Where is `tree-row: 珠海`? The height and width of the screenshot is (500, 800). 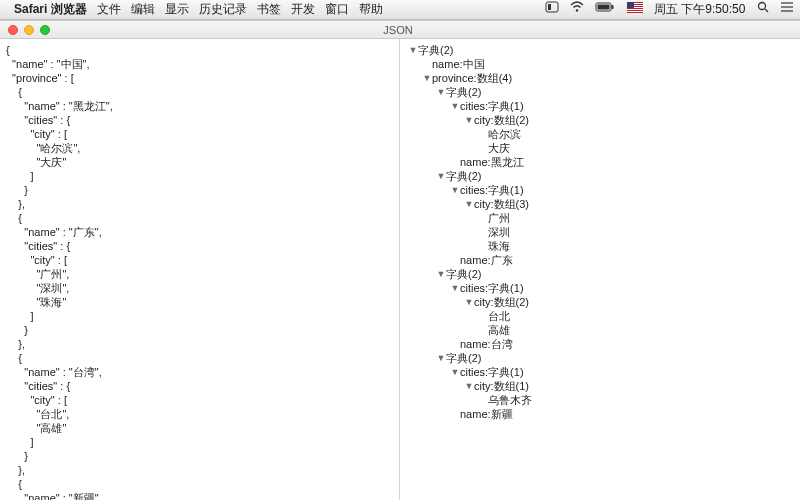
tree-row: 珠海 is located at coordinates (600, 246).